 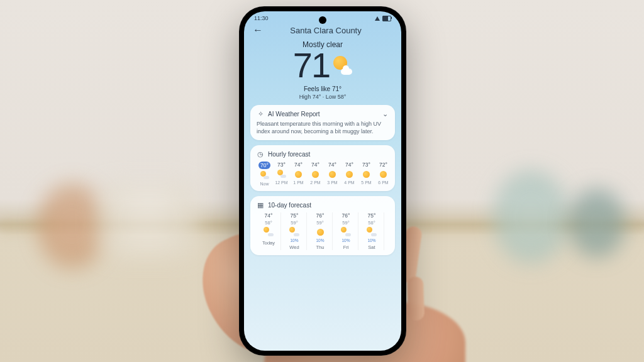 What do you see at coordinates (383, 182) in the screenshot?
I see `hourly-label: 6 PM` at bounding box center [383, 182].